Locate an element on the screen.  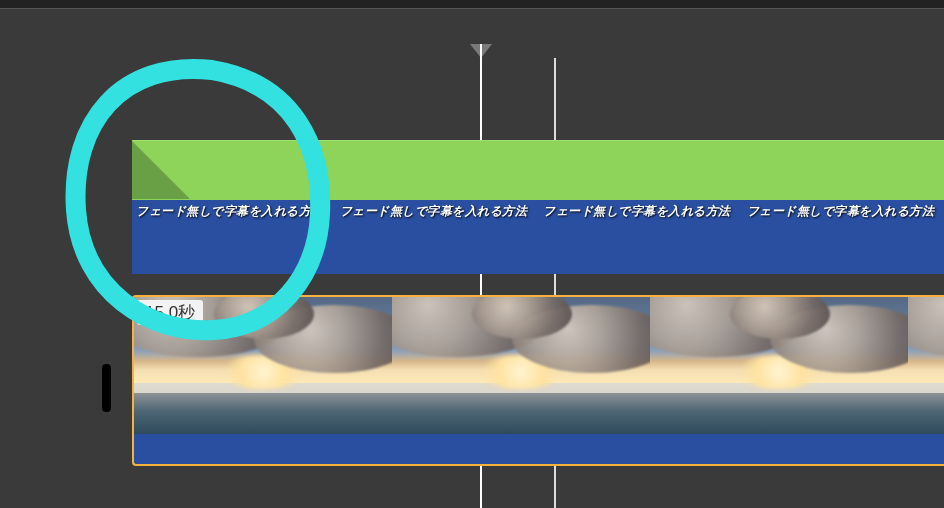
title-clip-text-strip: フェード無しで字幕を入れる方法フェード無しで字幕を入れる方法フェード無しで字幕を… is located at coordinates (538, 237).